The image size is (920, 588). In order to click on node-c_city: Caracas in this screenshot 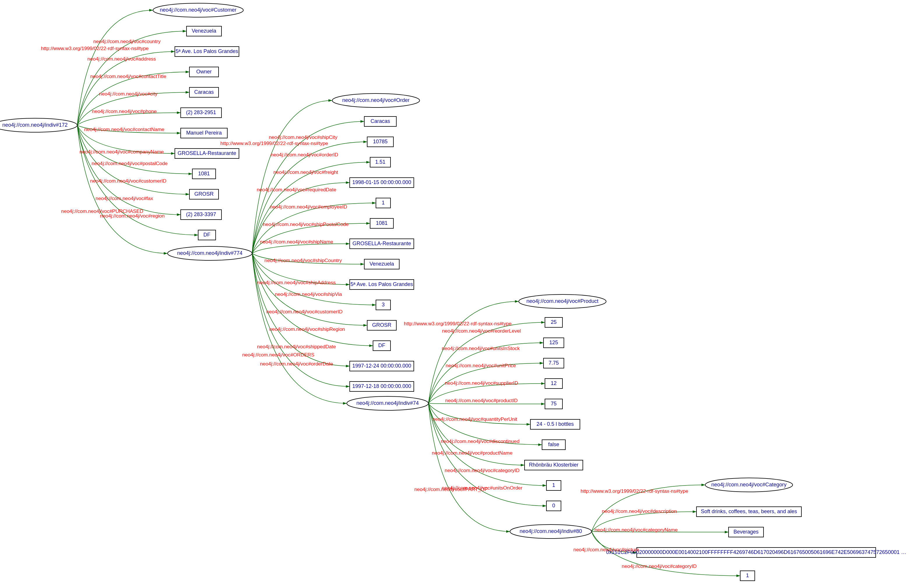, I will do `click(204, 92)`.